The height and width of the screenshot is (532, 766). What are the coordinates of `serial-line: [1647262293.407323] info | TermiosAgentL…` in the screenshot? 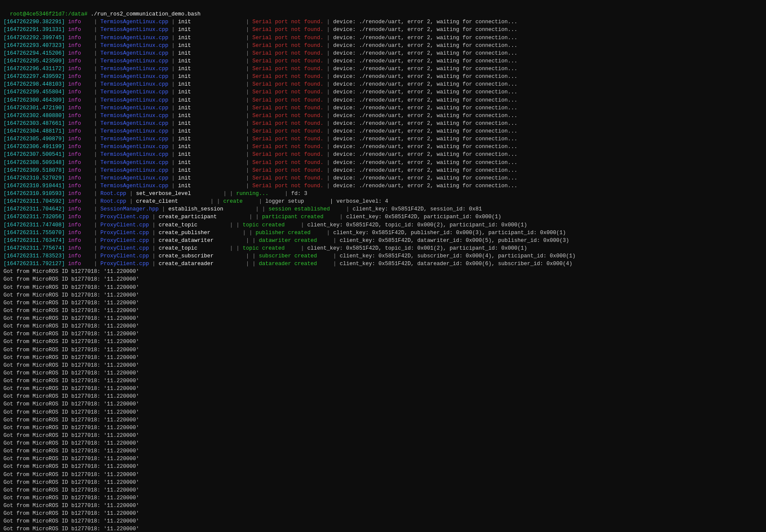 It's located at (383, 46).